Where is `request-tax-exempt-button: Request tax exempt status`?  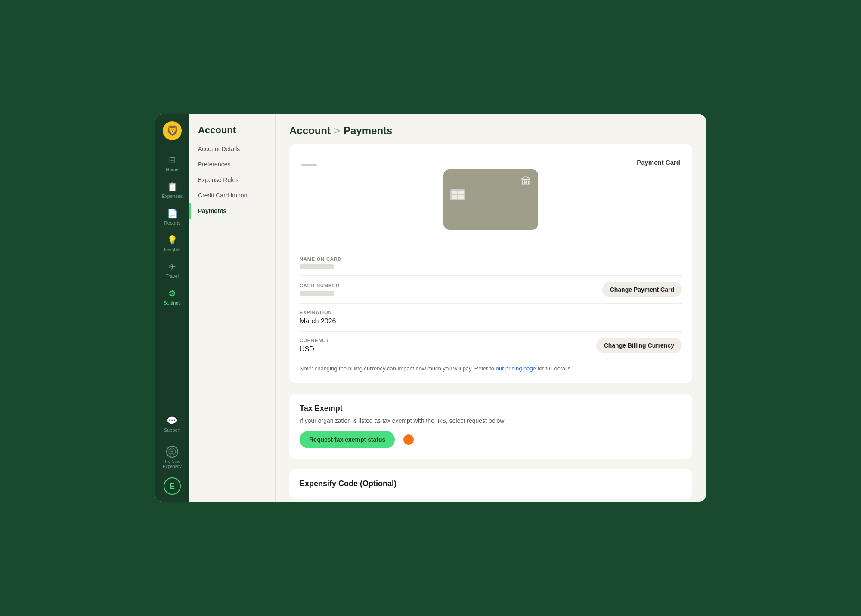
request-tax-exempt-button: Request tax exempt status is located at coordinates (347, 440).